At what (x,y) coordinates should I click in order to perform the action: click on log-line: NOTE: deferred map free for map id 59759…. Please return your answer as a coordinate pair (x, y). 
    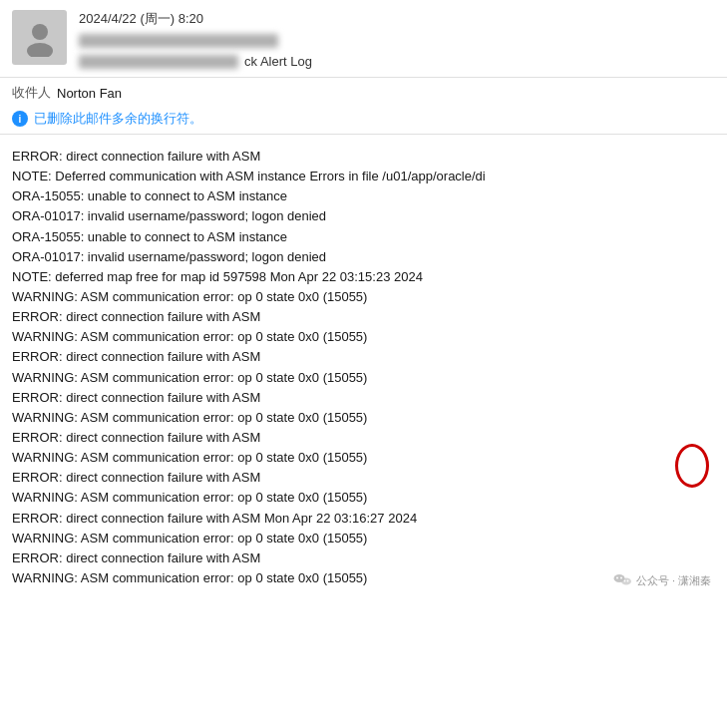
    Looking at the image, I should click on (361, 277).